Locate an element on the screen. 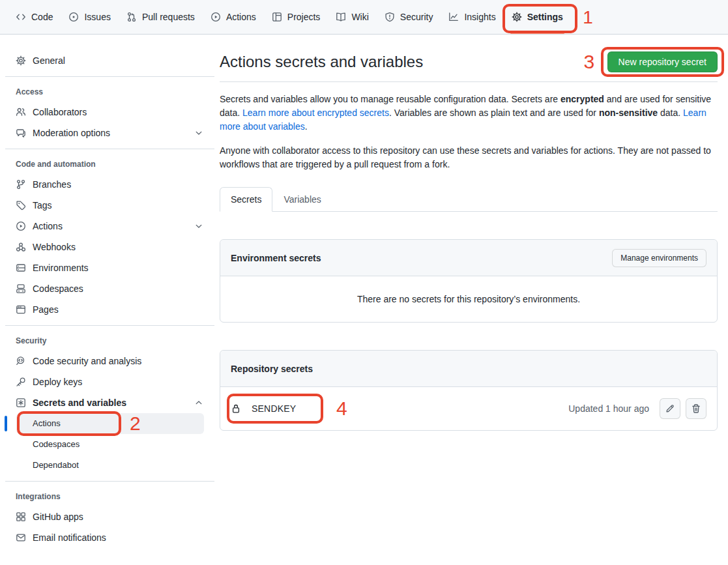  tab-pull-requests: Pull requests is located at coordinates (160, 17).